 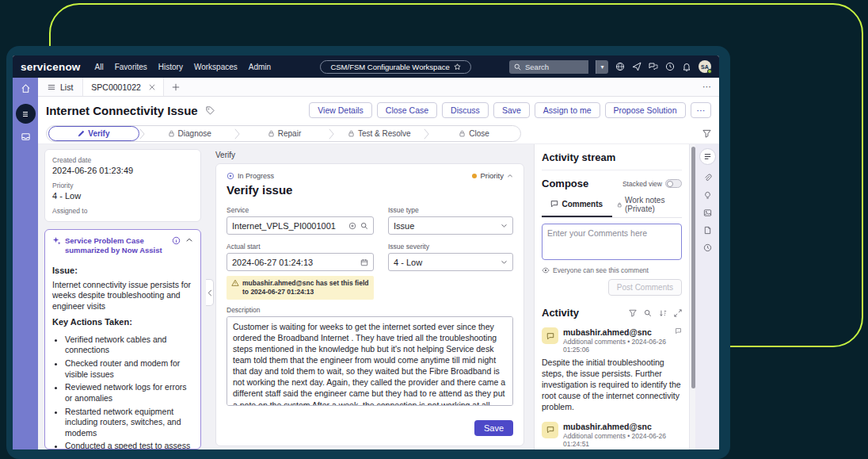 I want to click on attachments-icon, so click(x=708, y=178).